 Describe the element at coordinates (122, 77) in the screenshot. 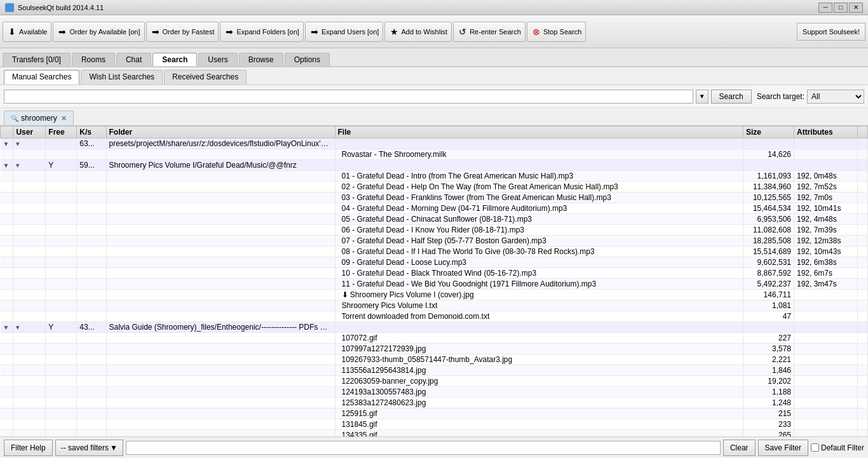

I see `sub-tab-wishlist: Wish List Searches` at that location.